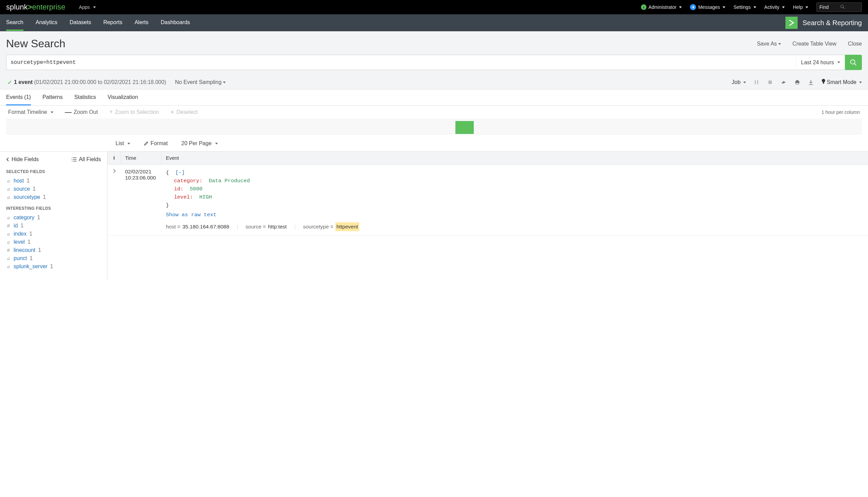 Image resolution: width=868 pixels, height=497 pixels. Describe the element at coordinates (515, 200) in the screenshot. I see `event-body: { [-] category: Data Produced id: 5000 l…` at that location.